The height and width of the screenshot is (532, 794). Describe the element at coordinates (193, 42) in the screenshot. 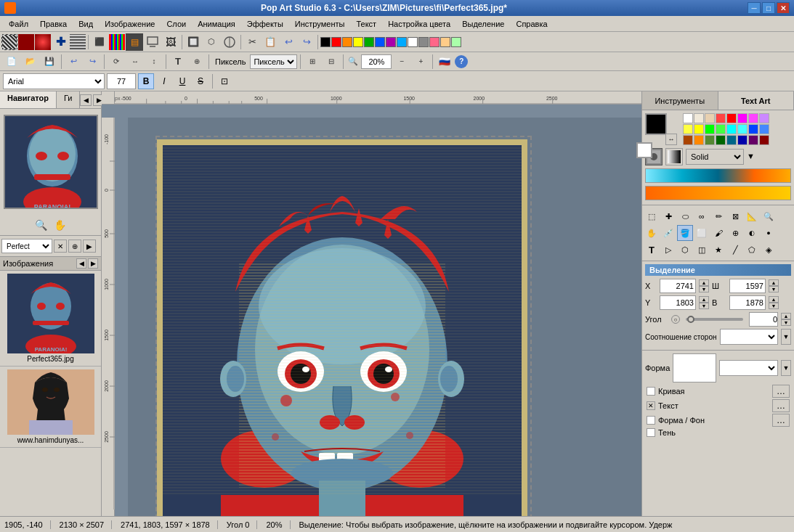

I see `tool-btn-11: 🔲` at that location.